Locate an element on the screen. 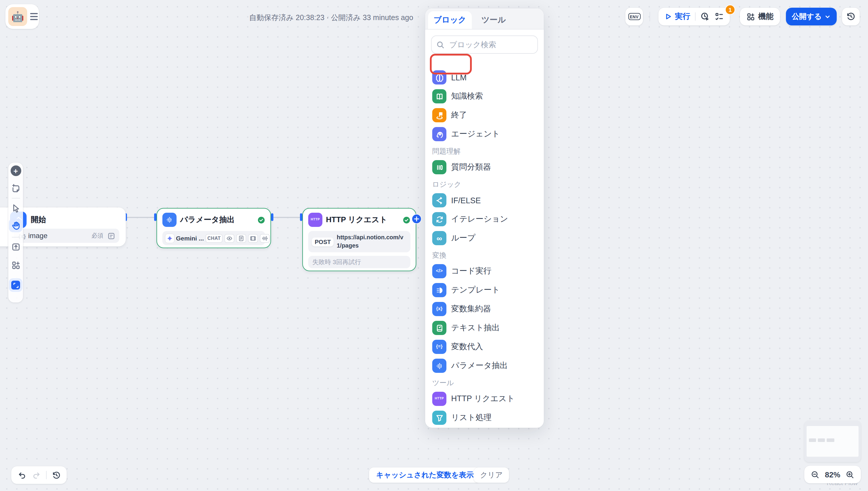 The image size is (868, 491). start-field-row: {x} image 必須 is located at coordinates (67, 236).